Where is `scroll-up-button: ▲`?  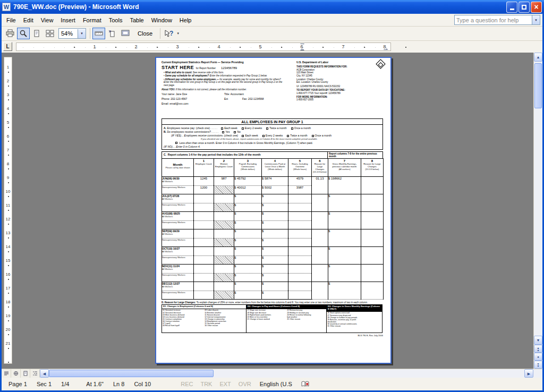
scroll-up-button: ▲ is located at coordinates (538, 57).